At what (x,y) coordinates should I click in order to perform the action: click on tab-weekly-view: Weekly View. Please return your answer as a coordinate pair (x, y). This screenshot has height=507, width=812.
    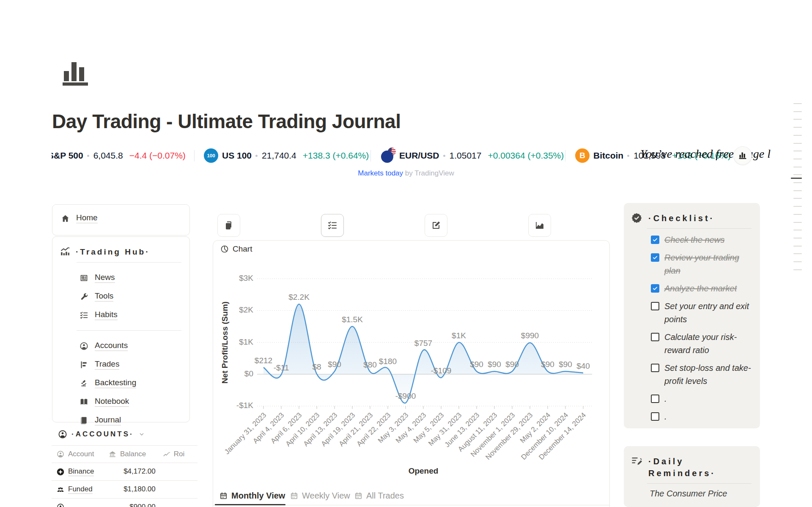
    Looking at the image, I should click on (320, 496).